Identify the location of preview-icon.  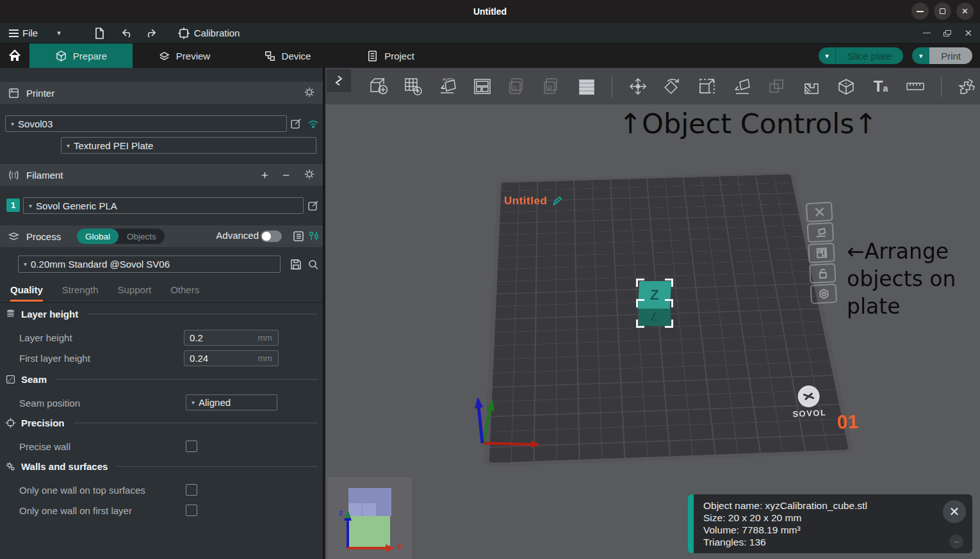
(164, 56).